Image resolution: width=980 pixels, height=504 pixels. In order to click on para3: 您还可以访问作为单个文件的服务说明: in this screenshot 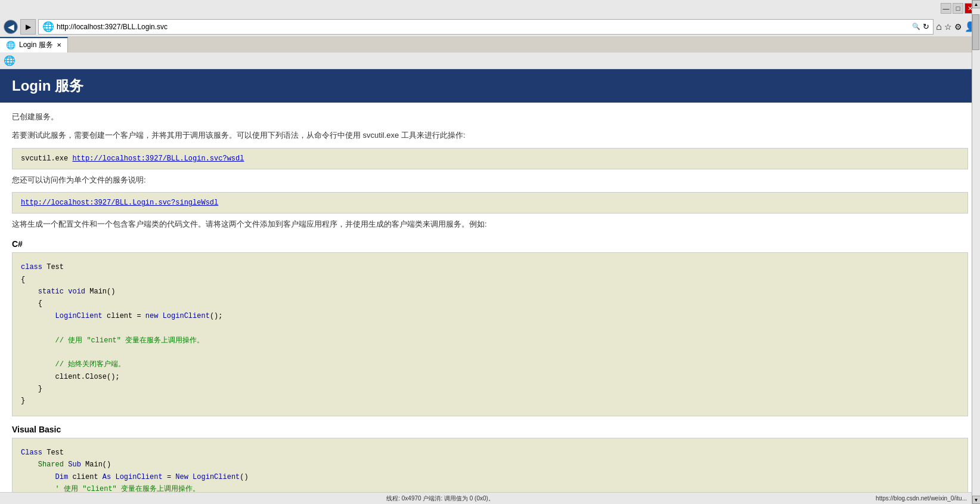, I will do `click(490, 180)`.